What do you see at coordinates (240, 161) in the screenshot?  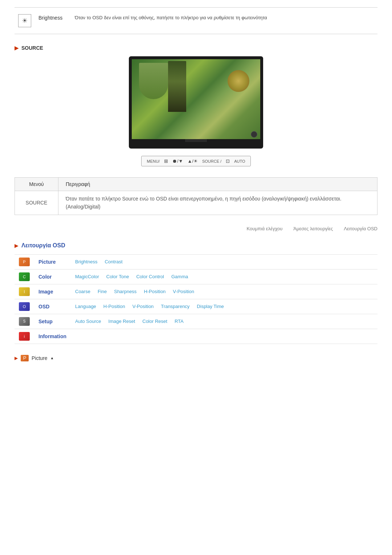 I see `auto-label: AUTO` at bounding box center [240, 161].